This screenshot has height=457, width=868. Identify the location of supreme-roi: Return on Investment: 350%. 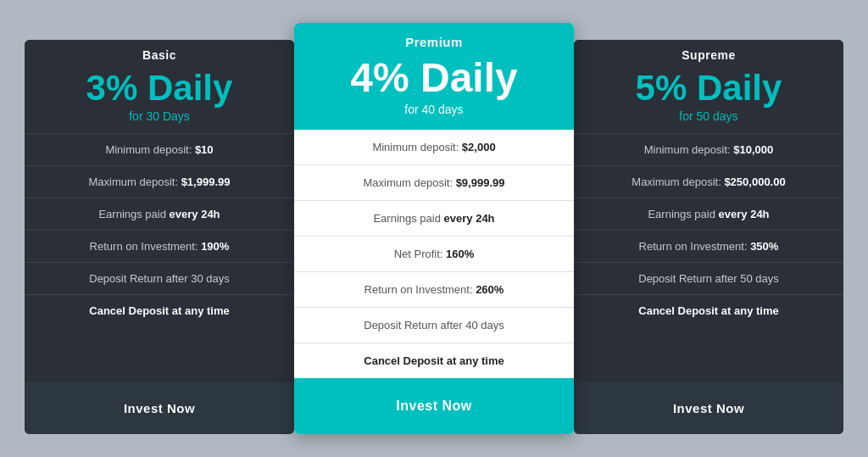
(709, 247).